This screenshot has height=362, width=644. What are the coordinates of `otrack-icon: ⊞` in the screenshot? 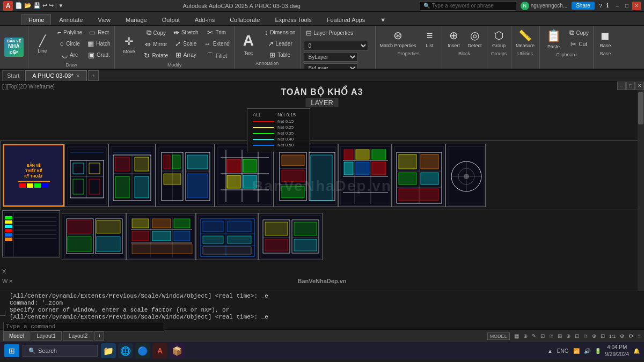 It's located at (560, 336).